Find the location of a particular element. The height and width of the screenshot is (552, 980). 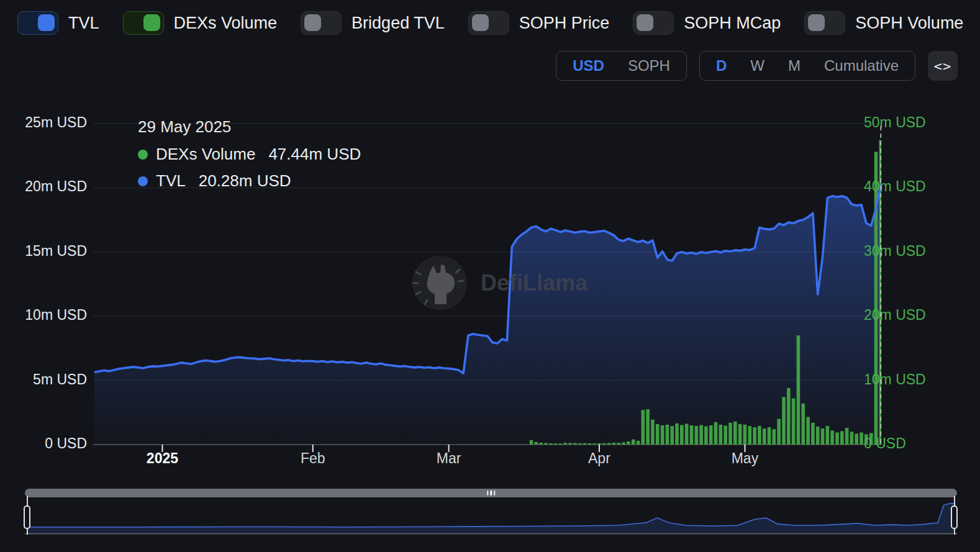

svg-text: 25m USD is located at coordinates (56, 122).